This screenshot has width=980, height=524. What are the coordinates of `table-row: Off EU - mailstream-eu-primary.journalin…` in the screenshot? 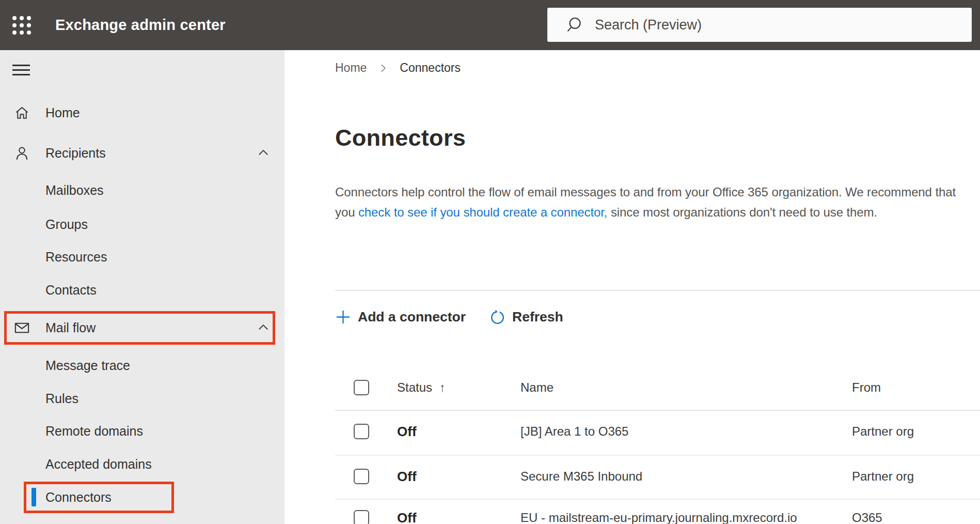 It's located at (632, 510).